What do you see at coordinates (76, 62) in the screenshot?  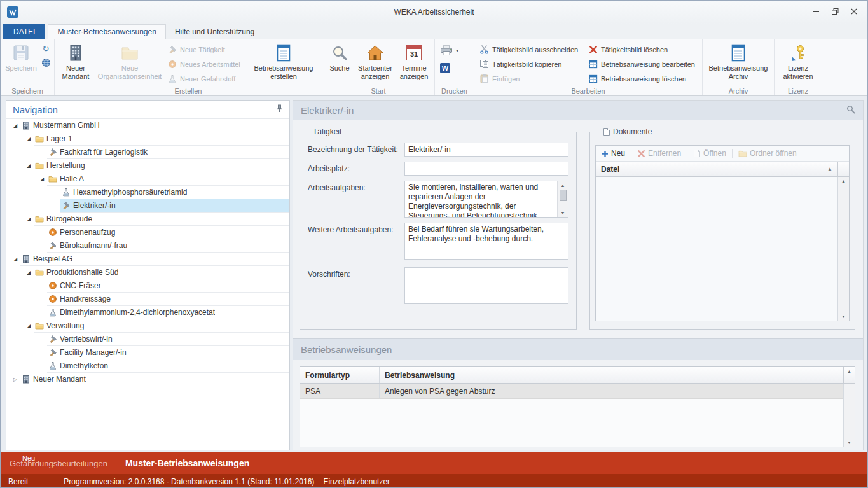 I see `neuer-mandant-button: Neuer Mandant` at bounding box center [76, 62].